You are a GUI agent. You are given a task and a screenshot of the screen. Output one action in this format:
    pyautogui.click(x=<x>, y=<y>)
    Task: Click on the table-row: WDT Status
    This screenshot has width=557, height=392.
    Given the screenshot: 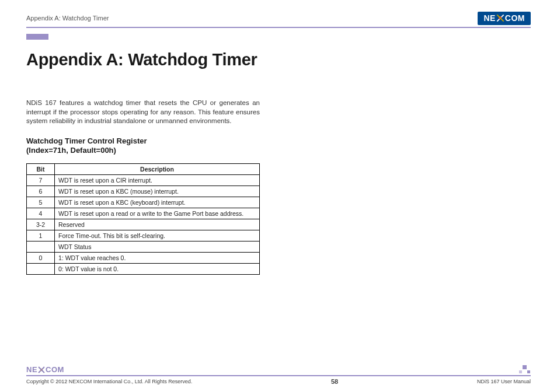 What is the action you would take?
    pyautogui.click(x=144, y=247)
    